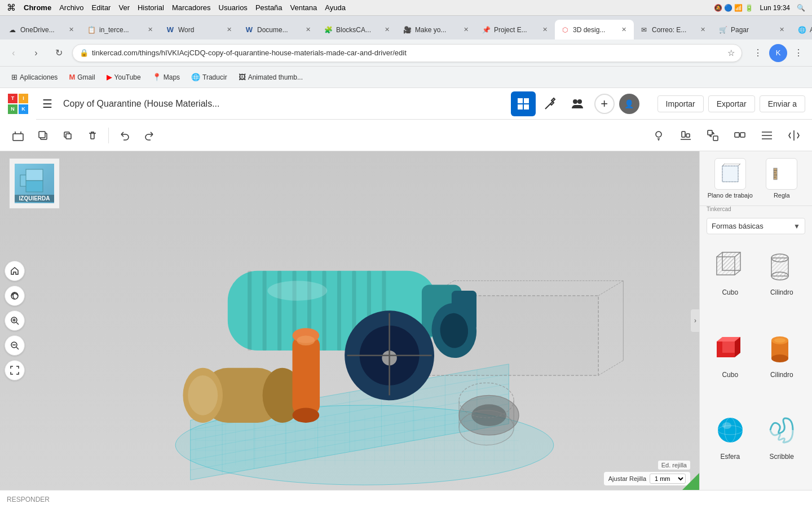  Describe the element at coordinates (15, 321) in the screenshot. I see `zoom-in-button` at that location.